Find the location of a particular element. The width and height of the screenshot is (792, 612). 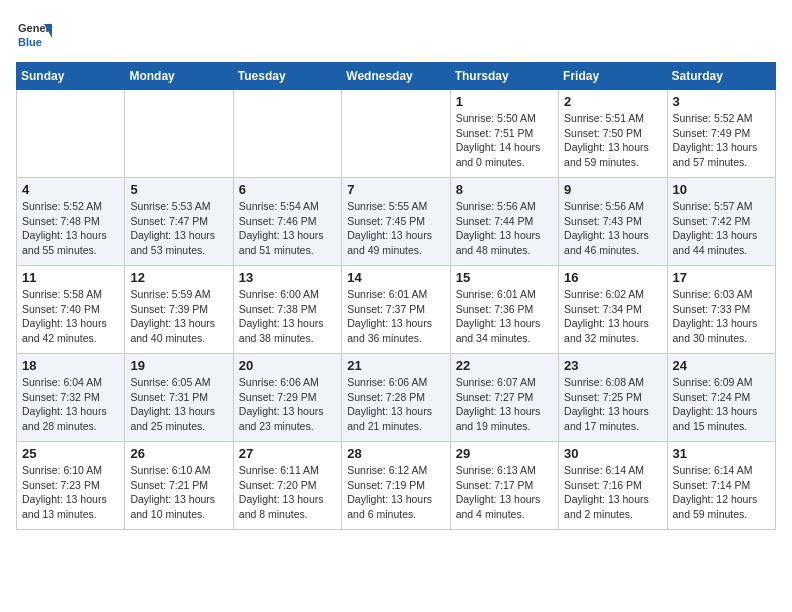

sunset-text: Sunset: 7:33 PM is located at coordinates (722, 310).